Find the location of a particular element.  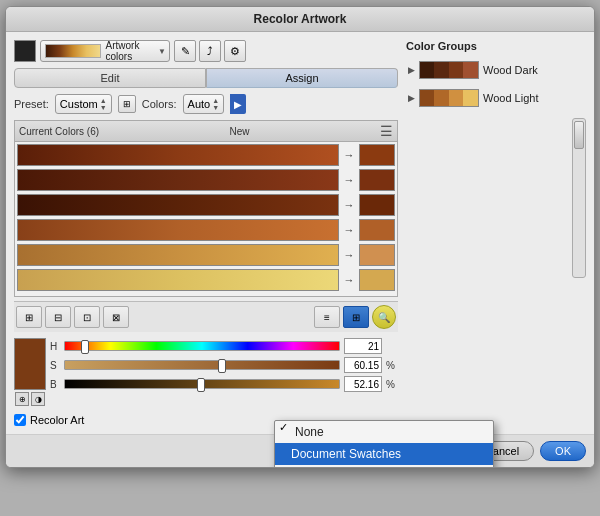

recolor-art-label: Recolor Art is located at coordinates (57, 420).